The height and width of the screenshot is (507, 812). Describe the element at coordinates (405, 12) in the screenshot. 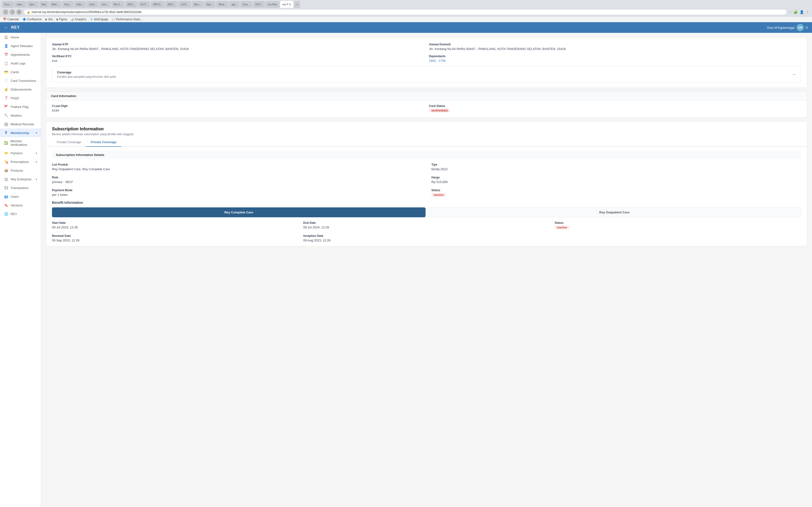

I see `address-bar: 🔒 internal.rey.id/memberships/subscripti…` at that location.